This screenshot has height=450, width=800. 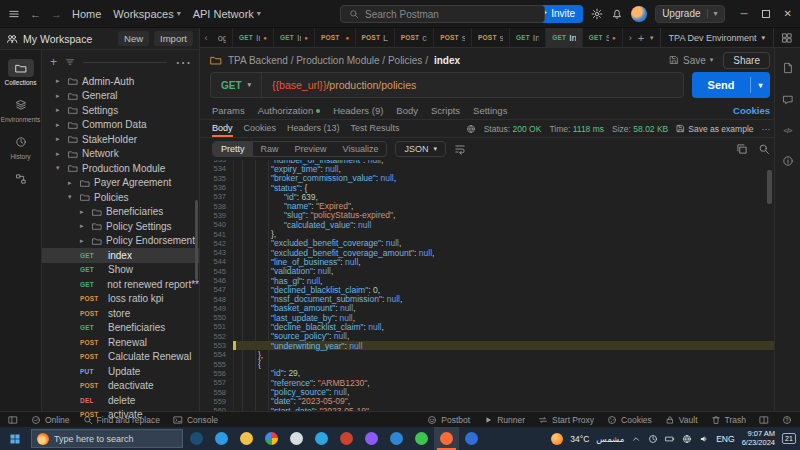 What do you see at coordinates (742, 149) in the screenshot?
I see `copy-icon` at bounding box center [742, 149].